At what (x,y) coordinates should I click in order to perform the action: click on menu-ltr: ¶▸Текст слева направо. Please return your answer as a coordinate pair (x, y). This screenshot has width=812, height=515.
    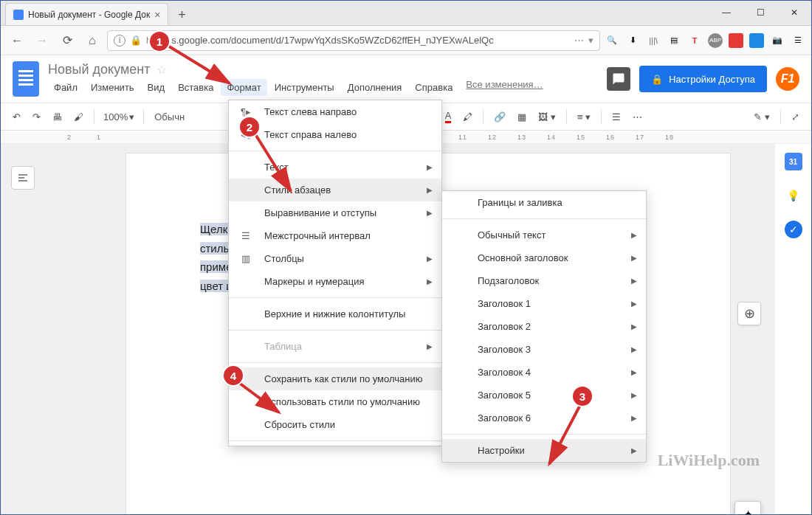
    Looking at the image, I should click on (335, 112).